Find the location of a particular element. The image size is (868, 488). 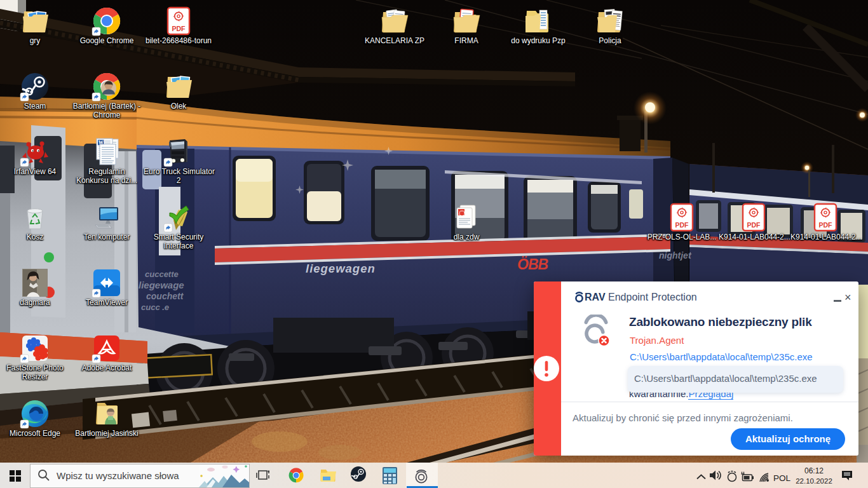

svg-text: Wpisz tu wyszukiwane słowa is located at coordinates (118, 475).